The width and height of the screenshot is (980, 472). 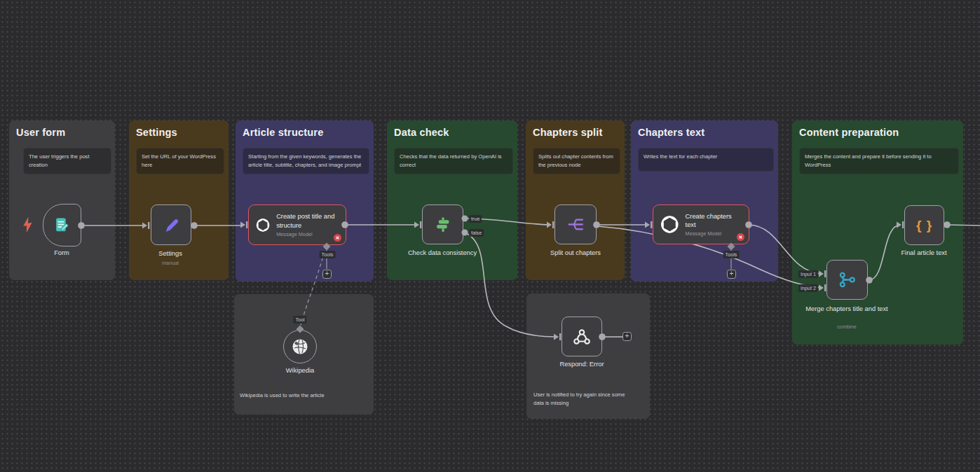 What do you see at coordinates (576, 224) in the screenshot?
I see `node-split-out` at bounding box center [576, 224].